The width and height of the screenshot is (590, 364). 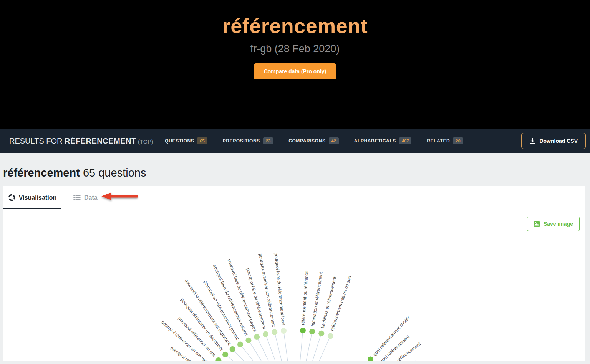 What do you see at coordinates (294, 198) in the screenshot?
I see `panel-tabs: Visualisation Data` at bounding box center [294, 198].